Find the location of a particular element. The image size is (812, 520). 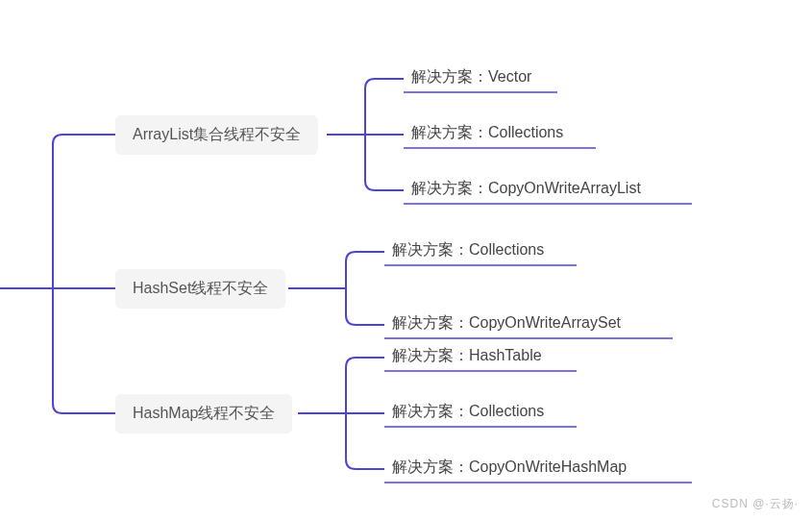

node-hashmap: HashMap线程不安全 is located at coordinates (204, 413).